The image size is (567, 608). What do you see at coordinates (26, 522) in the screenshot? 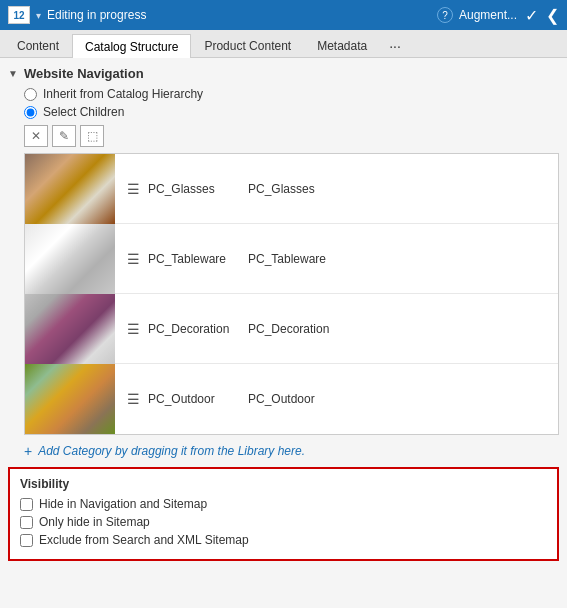
I see `hide-sitemap-checkbox` at bounding box center [26, 522].